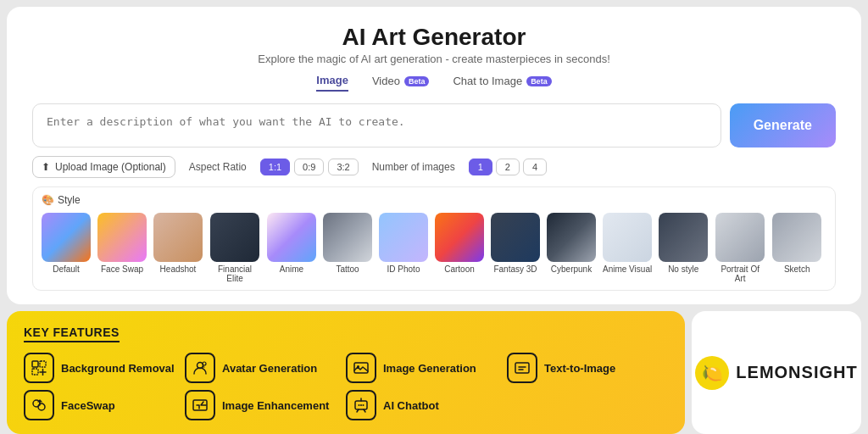 This screenshot has width=868, height=434. I want to click on style-thumb-cyberpunk, so click(571, 237).